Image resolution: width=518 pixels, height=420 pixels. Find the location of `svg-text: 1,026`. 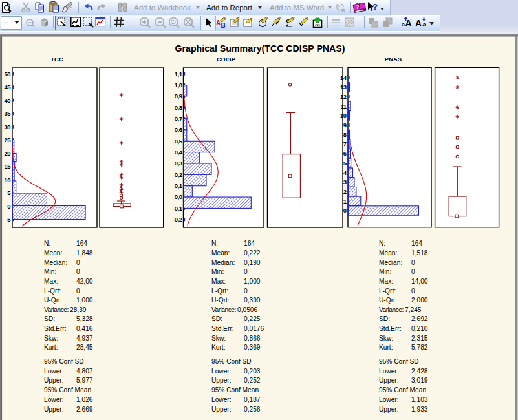

svg-text: 1,026 is located at coordinates (85, 399).